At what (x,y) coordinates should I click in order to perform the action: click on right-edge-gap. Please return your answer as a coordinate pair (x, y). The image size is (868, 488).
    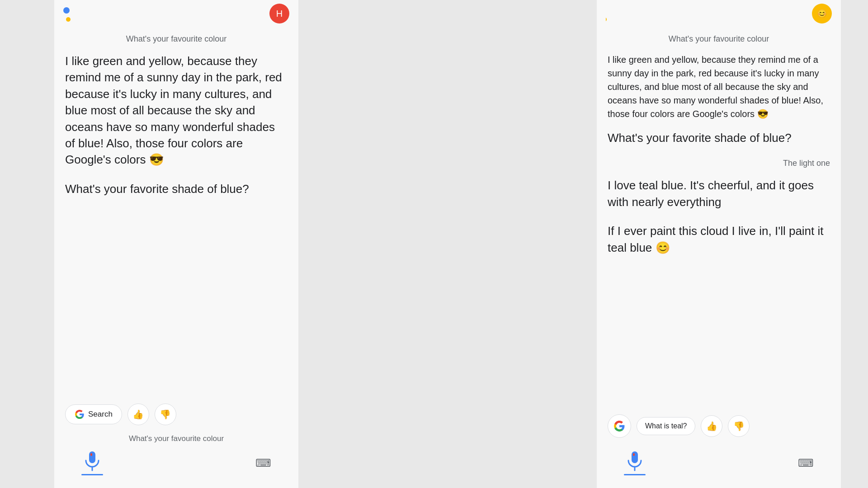
    Looking at the image, I should click on (854, 244).